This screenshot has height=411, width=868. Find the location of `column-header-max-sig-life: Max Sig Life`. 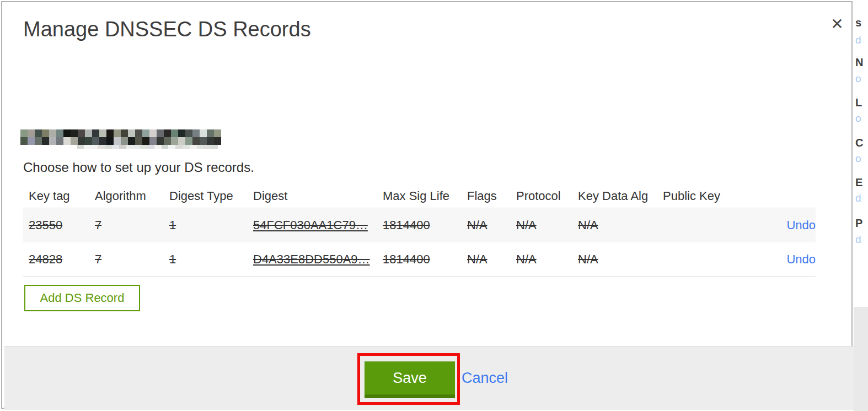

column-header-max-sig-life: Max Sig Life is located at coordinates (425, 196).